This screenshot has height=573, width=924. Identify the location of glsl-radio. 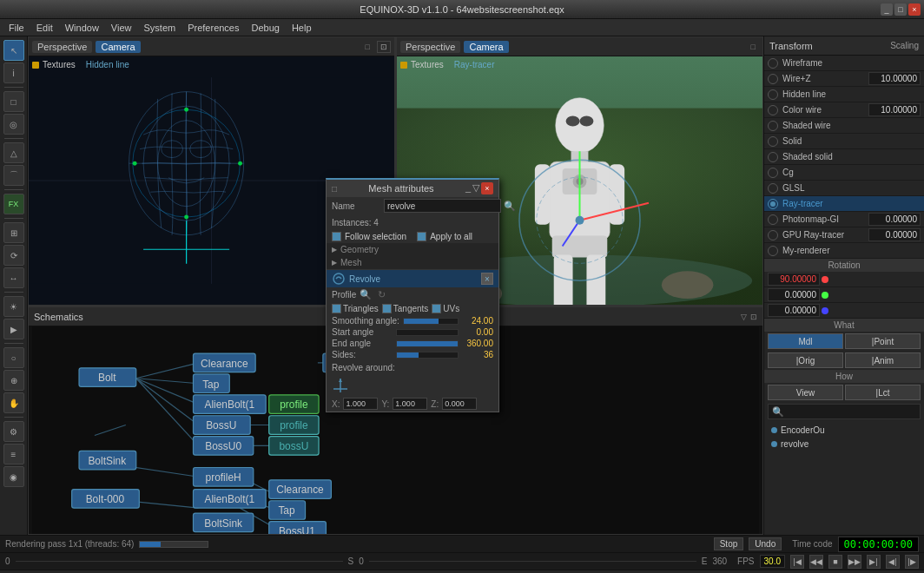
(773, 188).